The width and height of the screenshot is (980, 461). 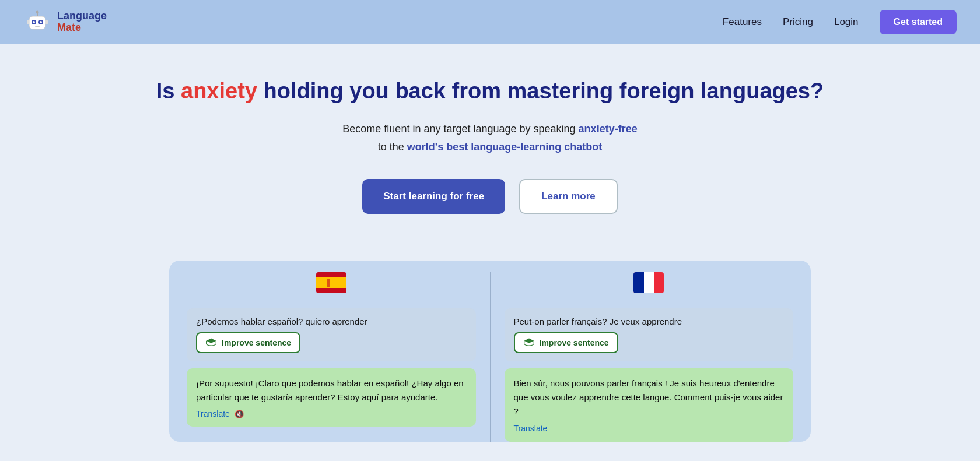 What do you see at coordinates (213, 414) in the screenshot?
I see `spanish-translate-link: Translate` at bounding box center [213, 414].